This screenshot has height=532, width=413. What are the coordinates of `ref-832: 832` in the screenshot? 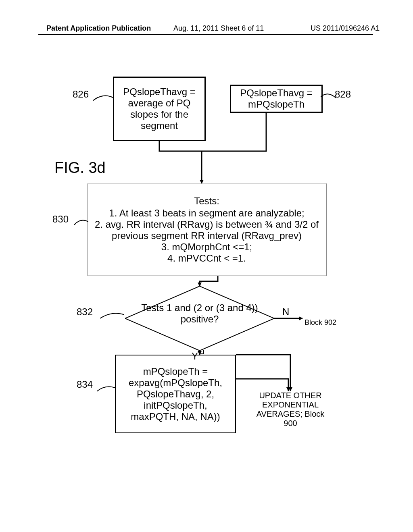 It's located at (85, 312).